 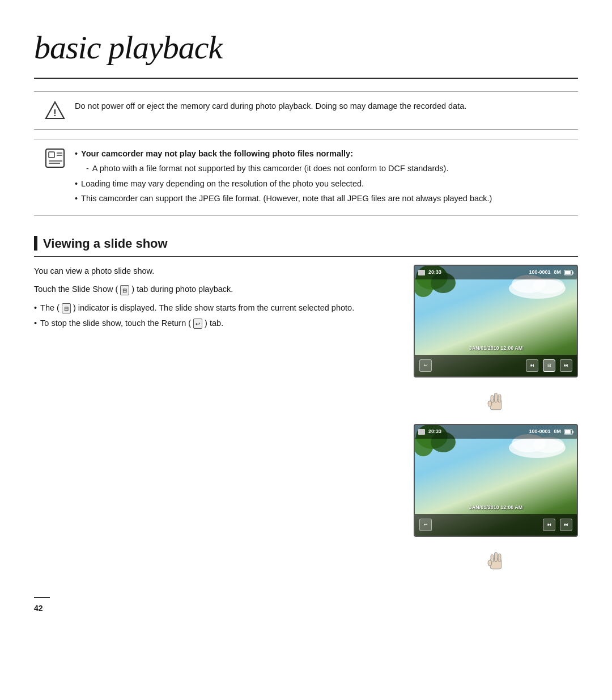 I want to click on screen-1-prev-btn: ⏮, so click(x=532, y=366).